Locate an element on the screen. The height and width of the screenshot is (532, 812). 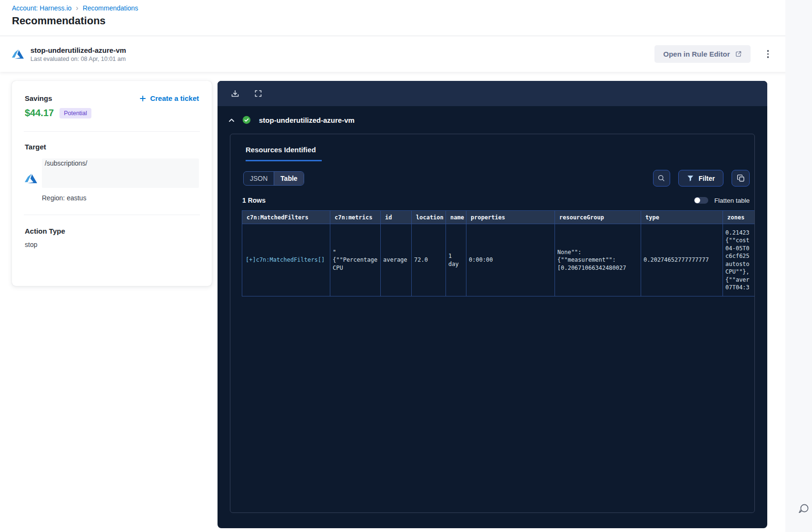
page-title: Recommendations is located at coordinates (59, 21).